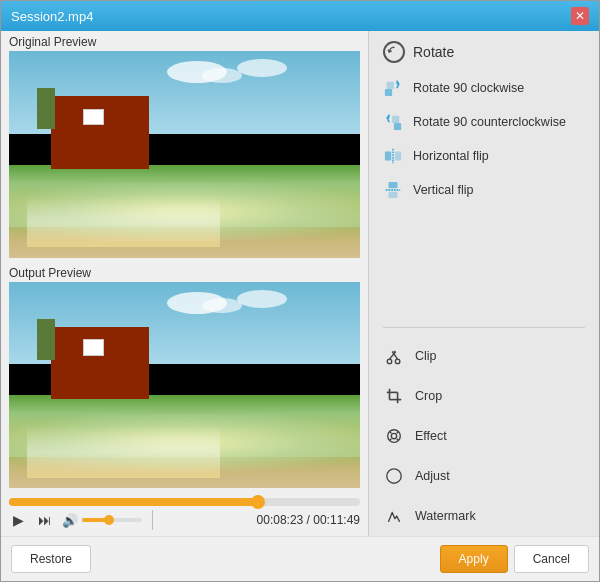  I want to click on rotate-section-header: Rotate, so click(484, 51).